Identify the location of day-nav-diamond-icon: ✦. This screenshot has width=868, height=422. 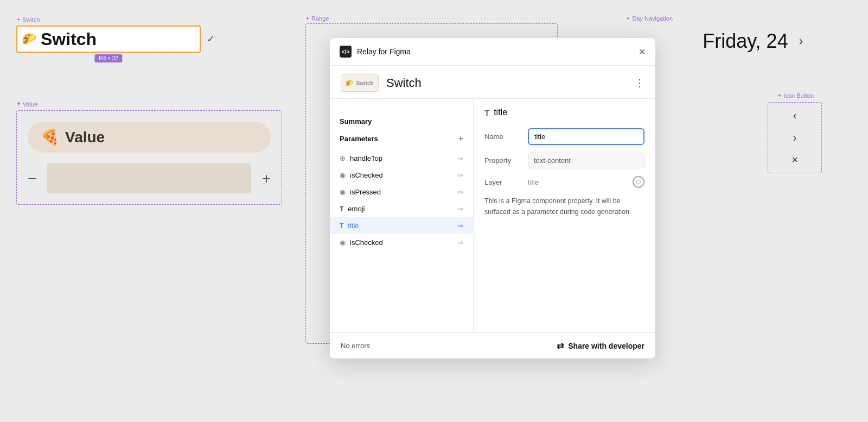
(628, 18).